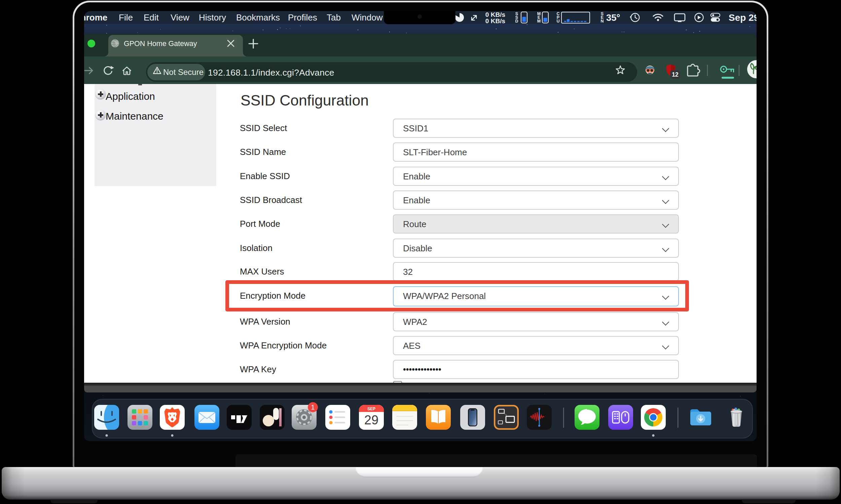 The height and width of the screenshot is (504, 841). What do you see at coordinates (539, 21) in the screenshot?
I see `svg-text: M` at bounding box center [539, 21].